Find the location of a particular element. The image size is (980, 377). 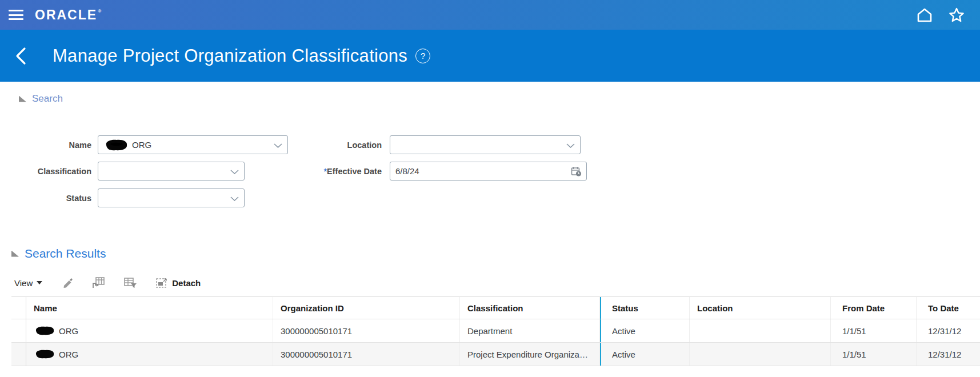

name-value: ORG is located at coordinates (142, 145).